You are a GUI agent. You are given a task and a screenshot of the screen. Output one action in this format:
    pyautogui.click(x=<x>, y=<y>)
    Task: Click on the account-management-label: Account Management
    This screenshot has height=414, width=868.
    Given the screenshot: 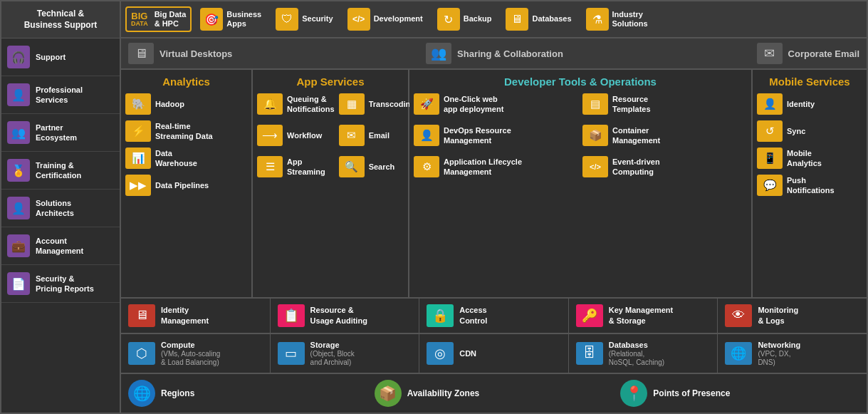 What is the action you would take?
    pyautogui.click(x=60, y=247)
    